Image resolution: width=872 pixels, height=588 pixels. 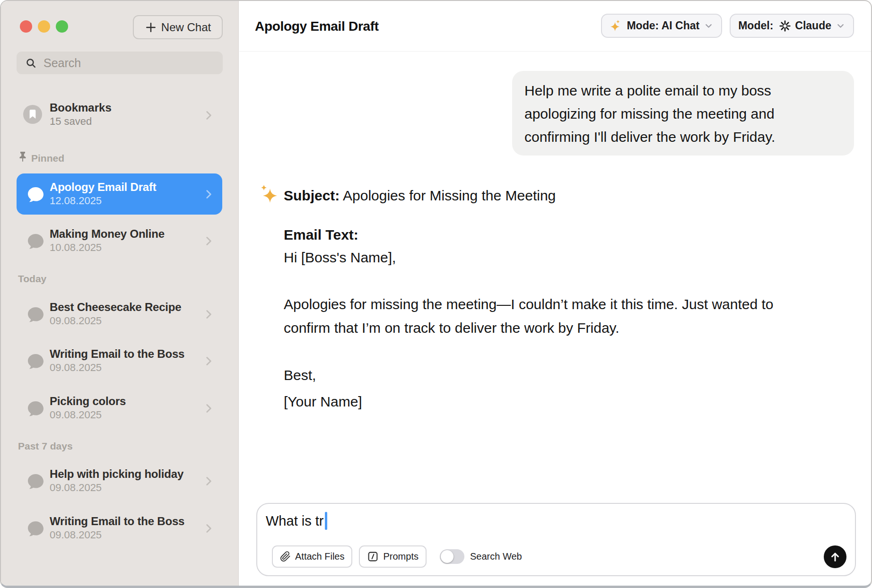 I want to click on ai-body-paragraph: Apologies for missing the meeting—I coul…, so click(x=529, y=316).